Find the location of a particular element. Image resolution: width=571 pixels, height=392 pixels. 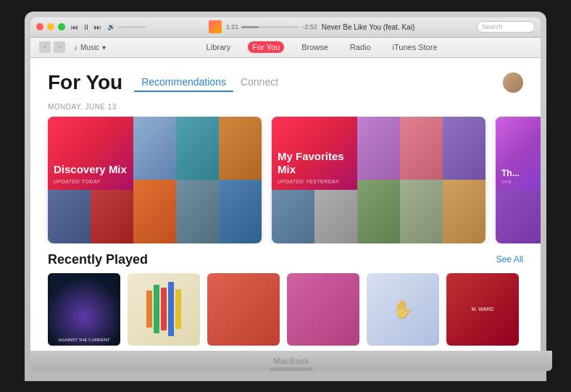

nav-tabs: Library For You Browse Radio iTunes Stor… is located at coordinates (322, 47).